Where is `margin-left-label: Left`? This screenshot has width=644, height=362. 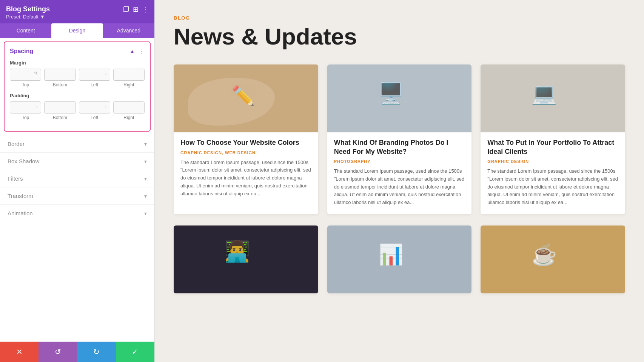
margin-left-label: Left is located at coordinates (94, 85).